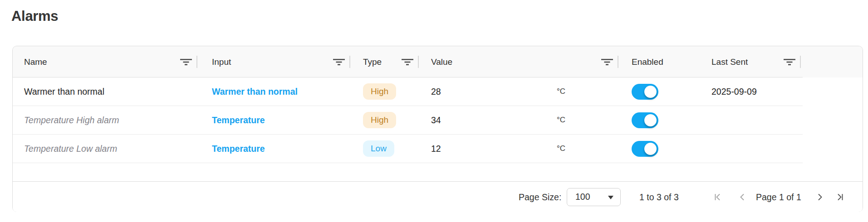  Describe the element at coordinates (436, 121) in the screenshot. I see `alarm-value: 34` at that location.